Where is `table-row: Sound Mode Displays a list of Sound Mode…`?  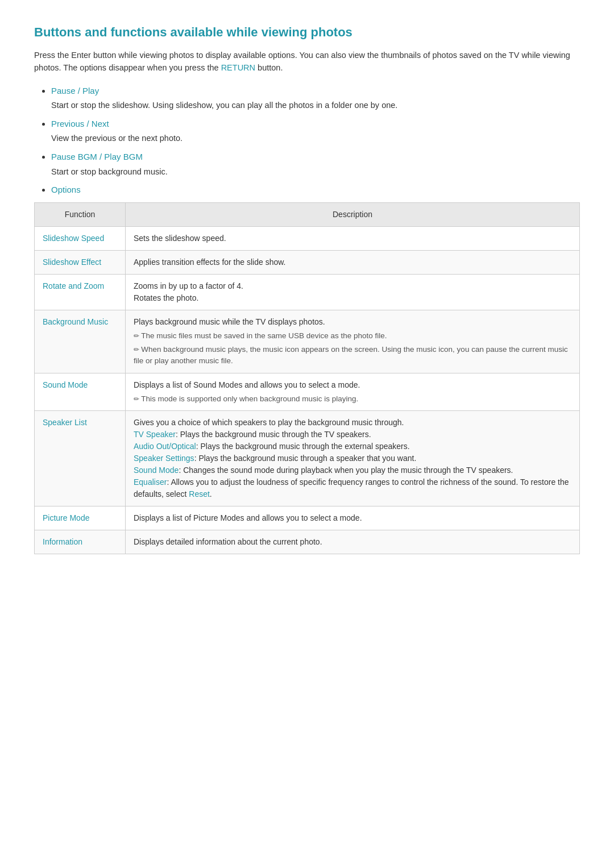
table-row: Sound Mode Displays a list of Sound Mode… is located at coordinates (307, 392).